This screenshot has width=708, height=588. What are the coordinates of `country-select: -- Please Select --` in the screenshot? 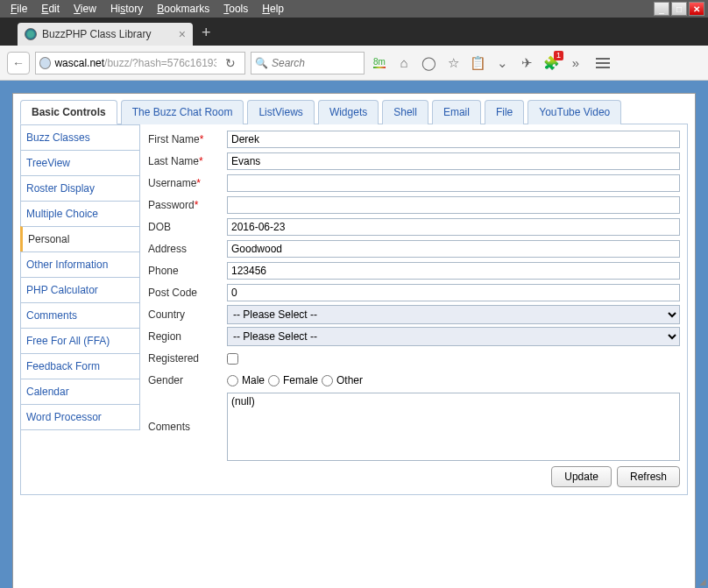 It's located at (454, 315).